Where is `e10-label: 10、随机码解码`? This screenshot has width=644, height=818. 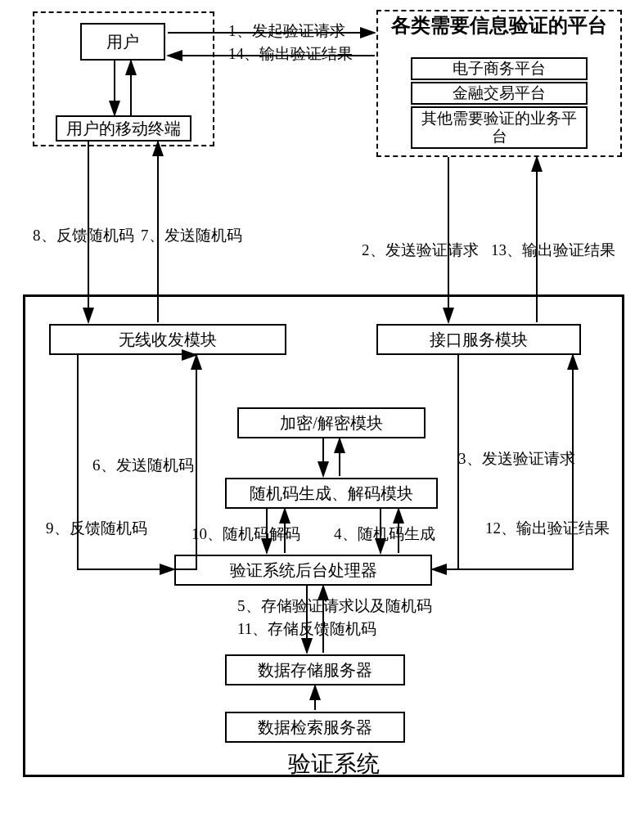 e10-label: 10、随机码解码 is located at coordinates (245, 534).